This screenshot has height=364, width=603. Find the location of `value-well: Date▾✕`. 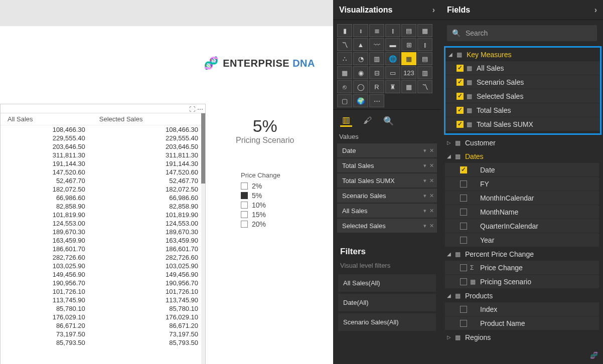

value-well: Date▾✕ is located at coordinates (387, 150).